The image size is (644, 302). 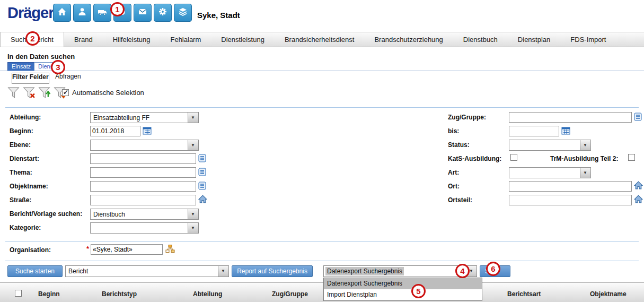 I want to click on bericht-vorlage-select: Dienstbuch, so click(x=144, y=214).